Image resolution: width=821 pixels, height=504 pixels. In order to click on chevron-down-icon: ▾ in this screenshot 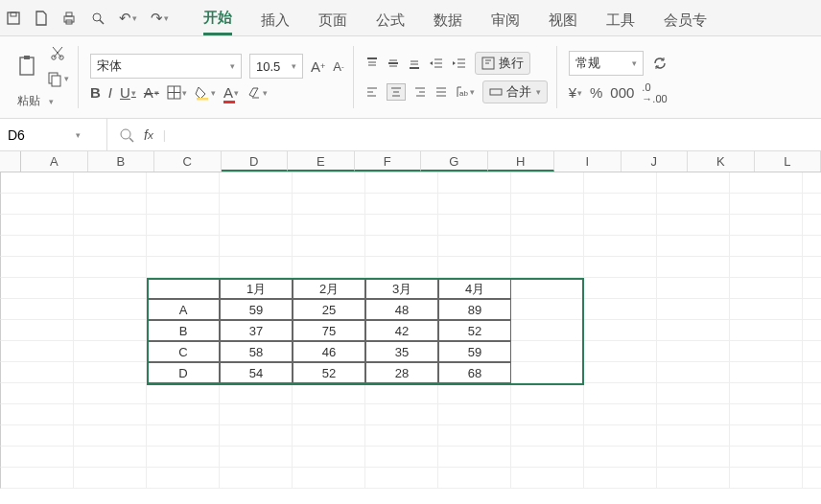, I will do `click(79, 135)`.